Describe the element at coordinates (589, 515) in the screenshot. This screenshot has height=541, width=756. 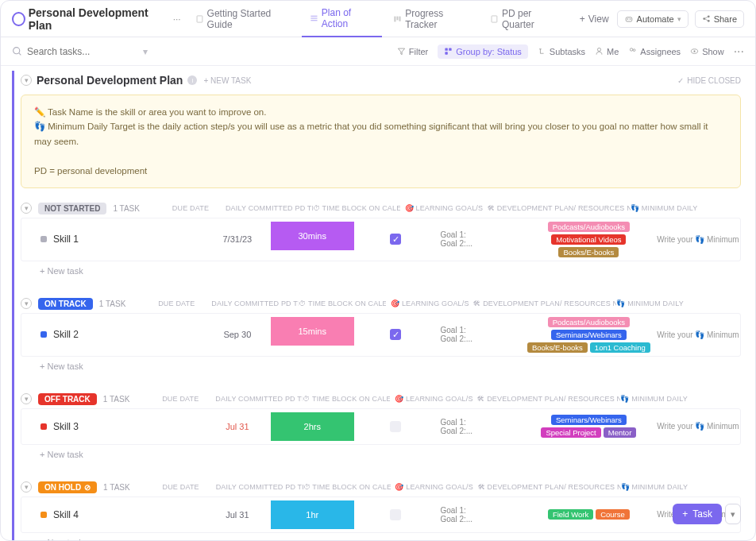
I see `plan-cell: Field WorkCourse` at that location.